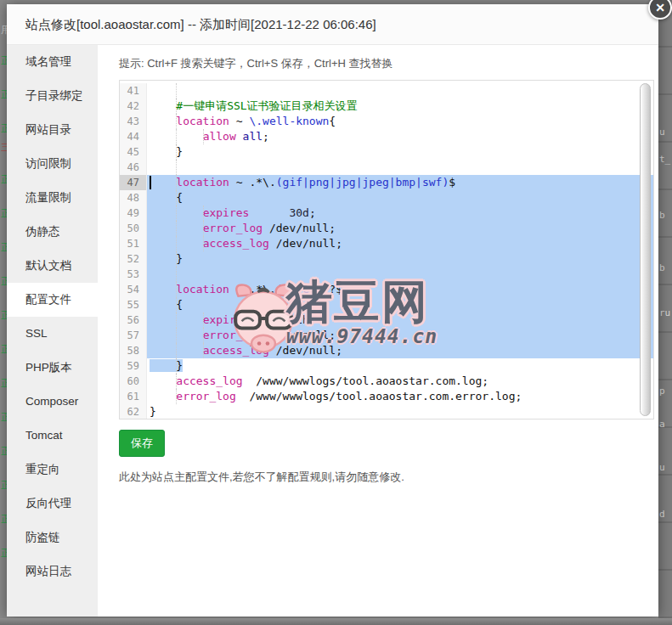 Image resolution: width=672 pixels, height=625 pixels. What do you see at coordinates (53, 538) in the screenshot?
I see `sidebar-item: 防盗链` at bounding box center [53, 538].